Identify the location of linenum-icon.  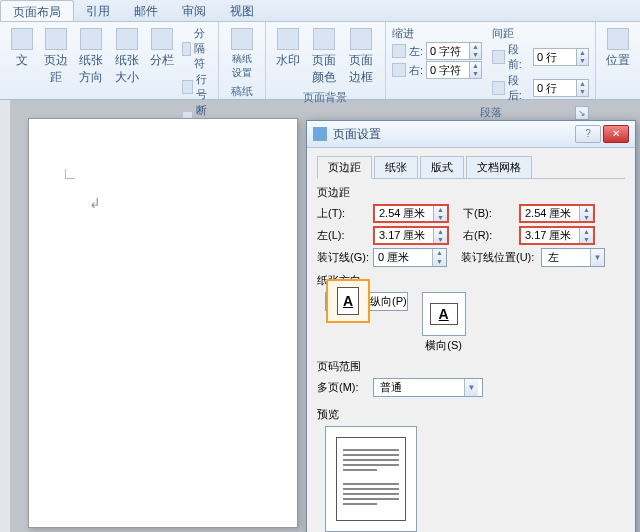
(188, 87).